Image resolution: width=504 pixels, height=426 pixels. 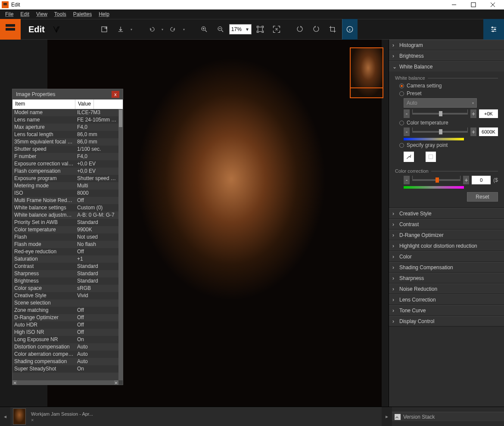 I want to click on viewer-mode-icon, so click(x=56, y=29).